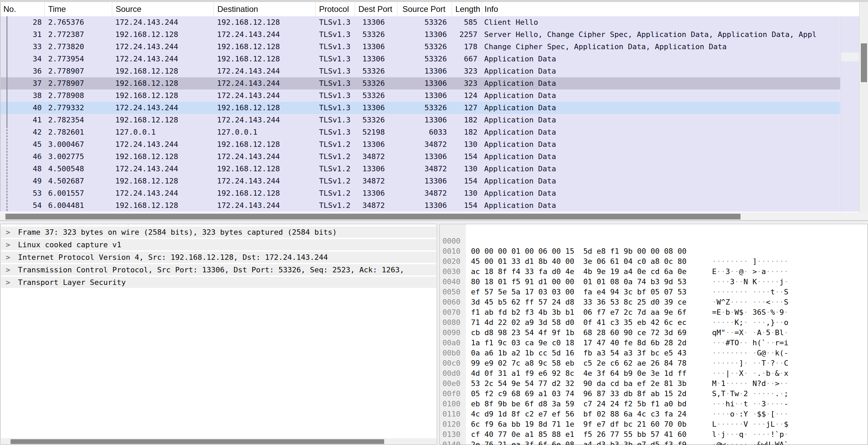  What do you see at coordinates (654, 353) in the screenshot?
I see `hex-dump-row: 00c0 4d 0f 31 a1 f9 e6 92 8c 4e 3f 64 b9…` at bounding box center [654, 353].